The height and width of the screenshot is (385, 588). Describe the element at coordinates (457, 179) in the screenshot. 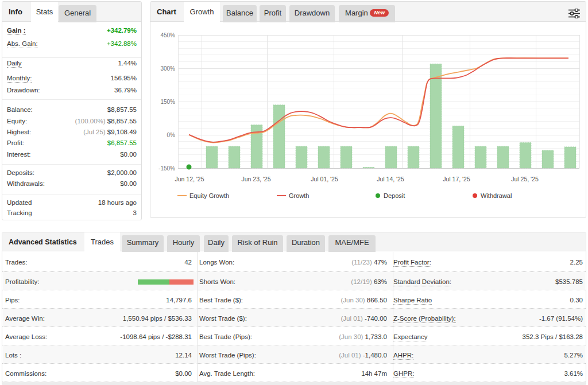

I see `svg-text: Jul 17, '25` at that location.